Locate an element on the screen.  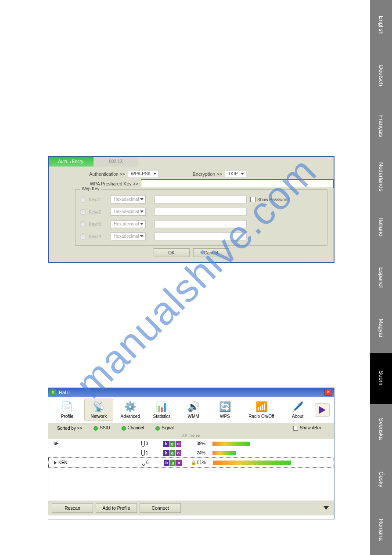
ap-row-selected: KEN 6 bgn 🔒 81% is located at coordinates (191, 462).